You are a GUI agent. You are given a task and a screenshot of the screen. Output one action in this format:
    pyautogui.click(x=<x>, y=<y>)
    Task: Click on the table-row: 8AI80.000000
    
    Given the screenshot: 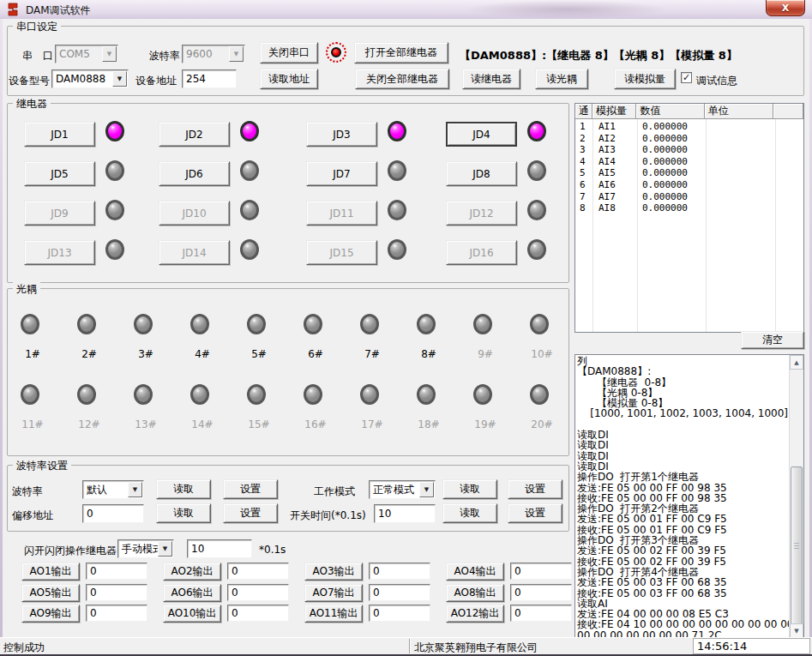 What is the action you would take?
    pyautogui.click(x=689, y=208)
    